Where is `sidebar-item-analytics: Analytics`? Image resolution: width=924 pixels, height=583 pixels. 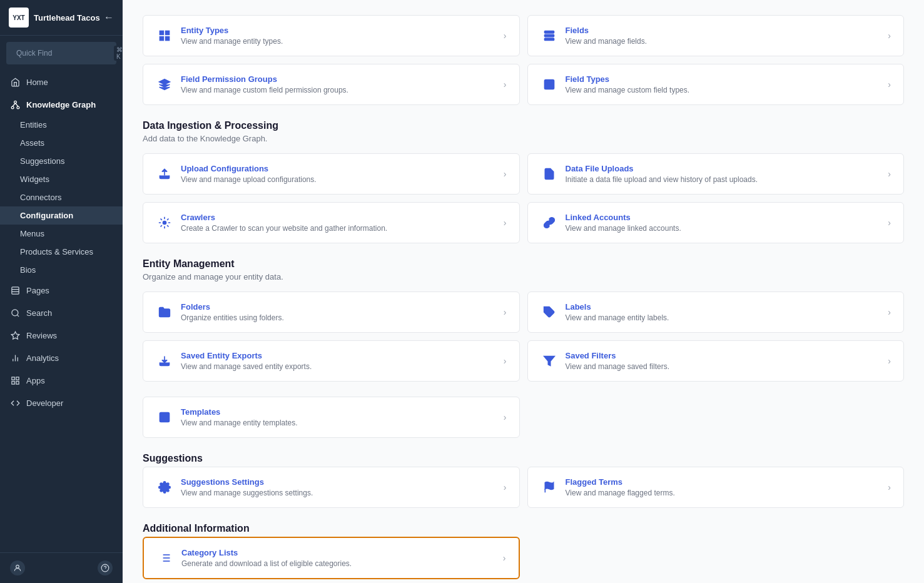 sidebar-item-analytics: Analytics is located at coordinates (61, 358).